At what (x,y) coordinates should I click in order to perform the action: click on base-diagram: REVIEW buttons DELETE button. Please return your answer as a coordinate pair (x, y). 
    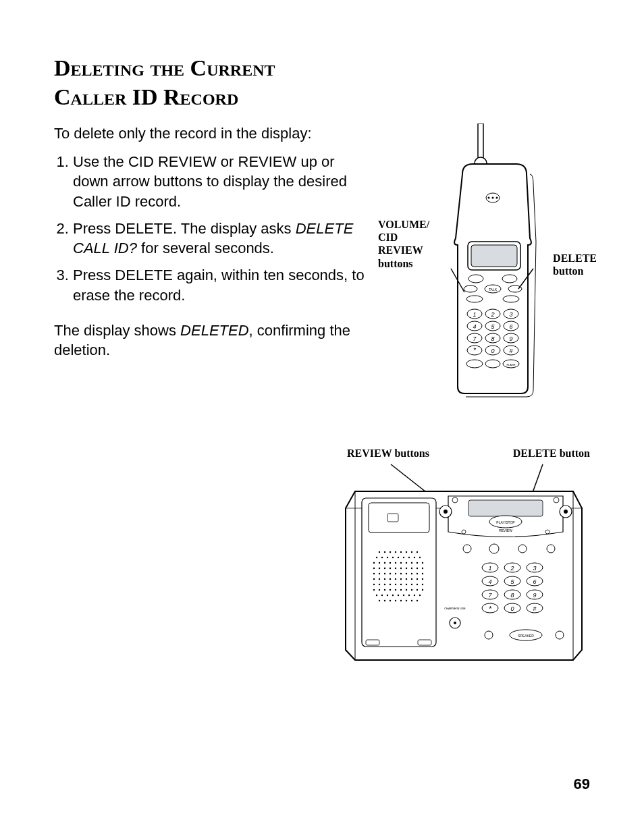
    Looking at the image, I should click on (465, 562).